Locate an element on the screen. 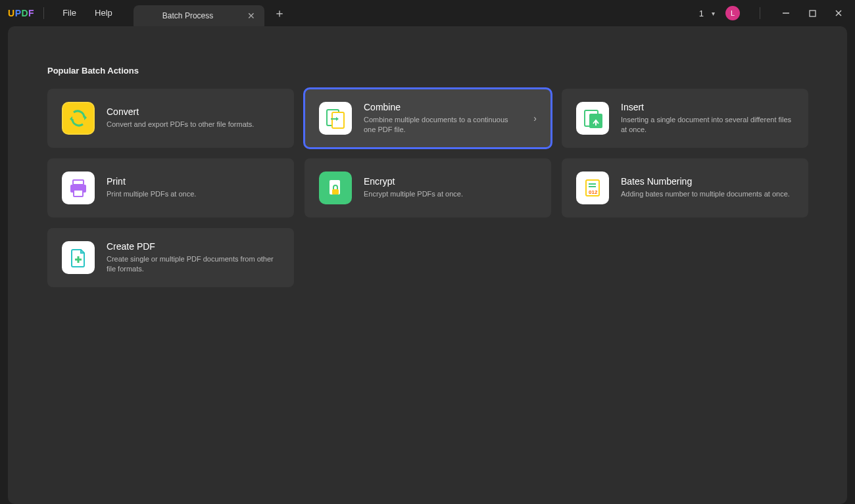  card-desc: Adding bates number to multiple document… is located at coordinates (708, 195).